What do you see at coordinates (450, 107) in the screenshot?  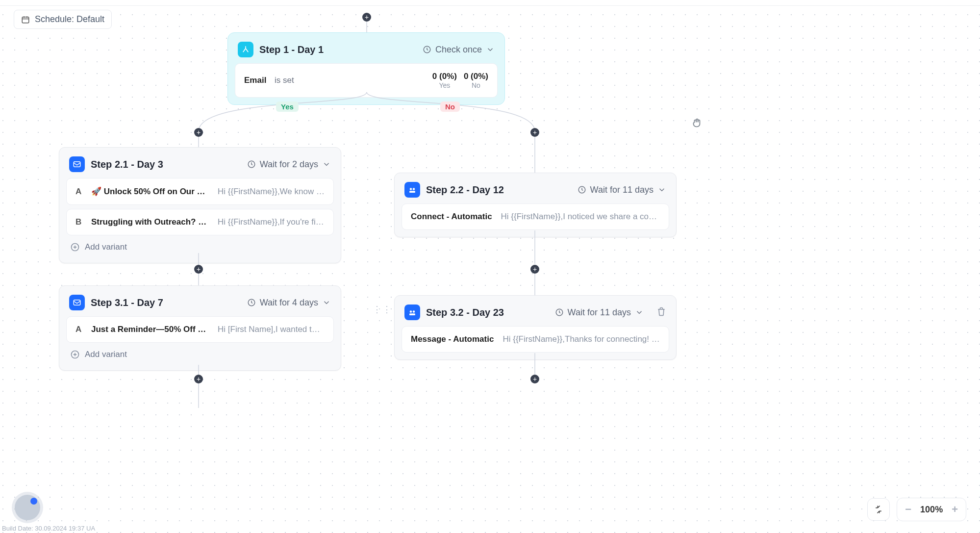 I see `branch-no-chip: No` at bounding box center [450, 107].